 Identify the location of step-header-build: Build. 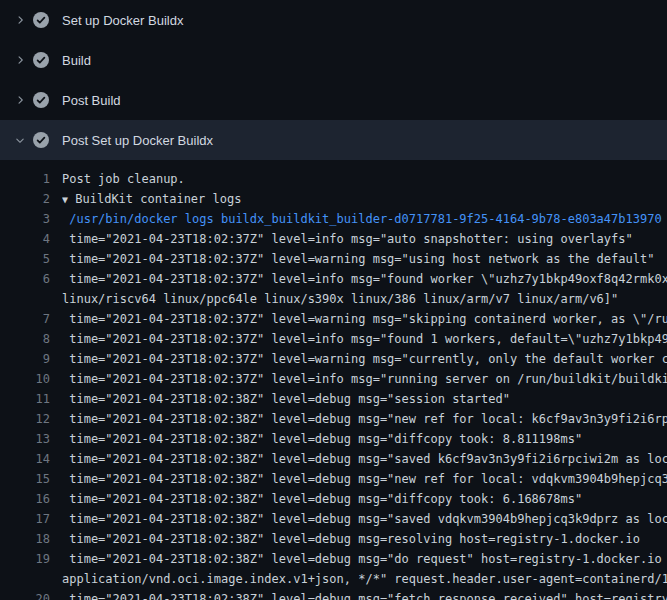
(334, 60).